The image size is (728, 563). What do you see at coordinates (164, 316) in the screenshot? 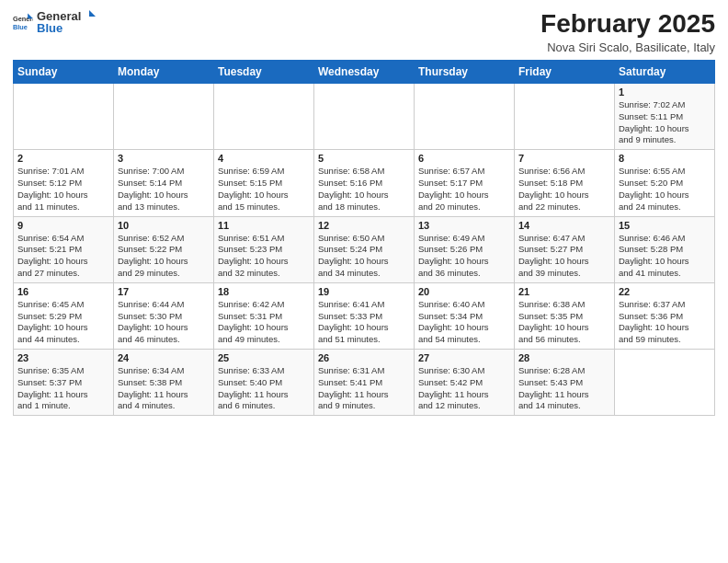
I see `calendar-cell: 17Sunrise: 6:44 AM Sunset: 5:30 PM Dayli…` at bounding box center [164, 316].